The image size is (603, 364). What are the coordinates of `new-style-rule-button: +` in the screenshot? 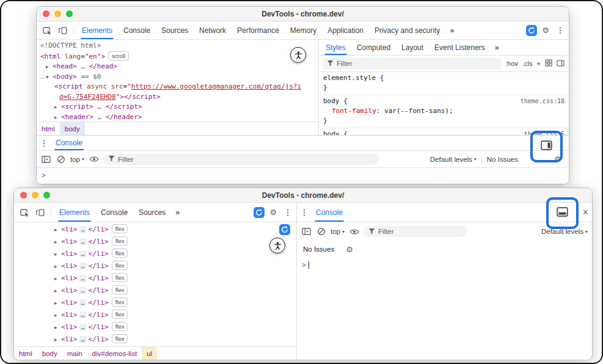 It's located at (539, 64).